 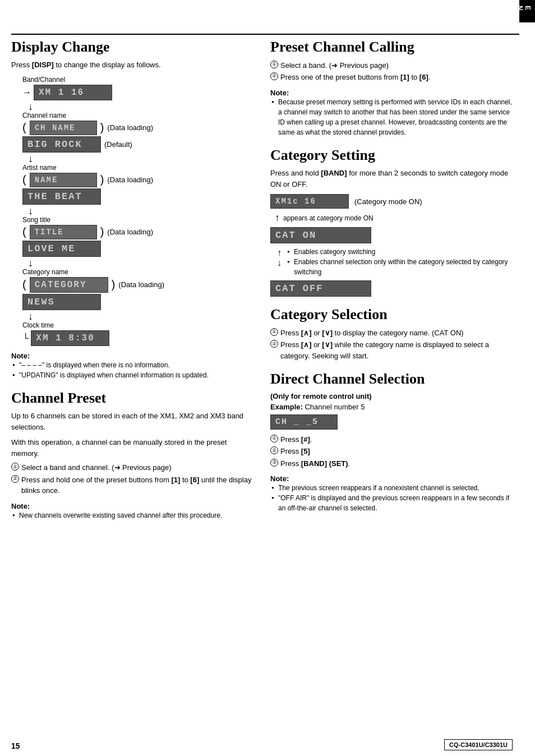 I want to click on cs-num-2: ②, so click(x=274, y=344).